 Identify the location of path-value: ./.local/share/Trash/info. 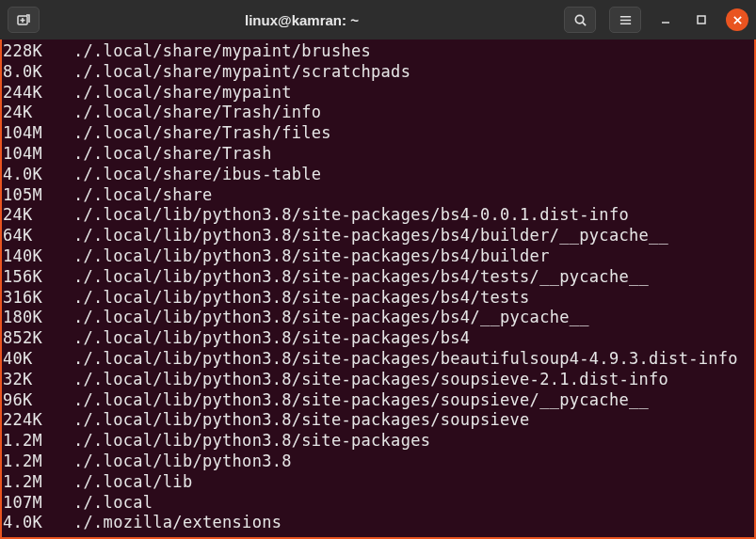
(198, 113).